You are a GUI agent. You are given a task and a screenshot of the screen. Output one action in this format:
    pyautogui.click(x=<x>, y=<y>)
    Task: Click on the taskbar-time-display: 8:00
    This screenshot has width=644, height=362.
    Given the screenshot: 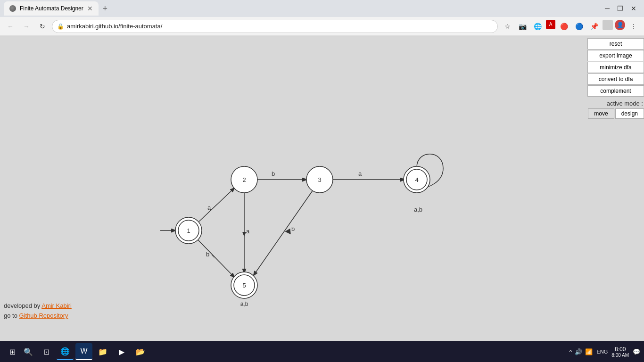 What is the action you would take?
    pyautogui.click(x=620, y=349)
    